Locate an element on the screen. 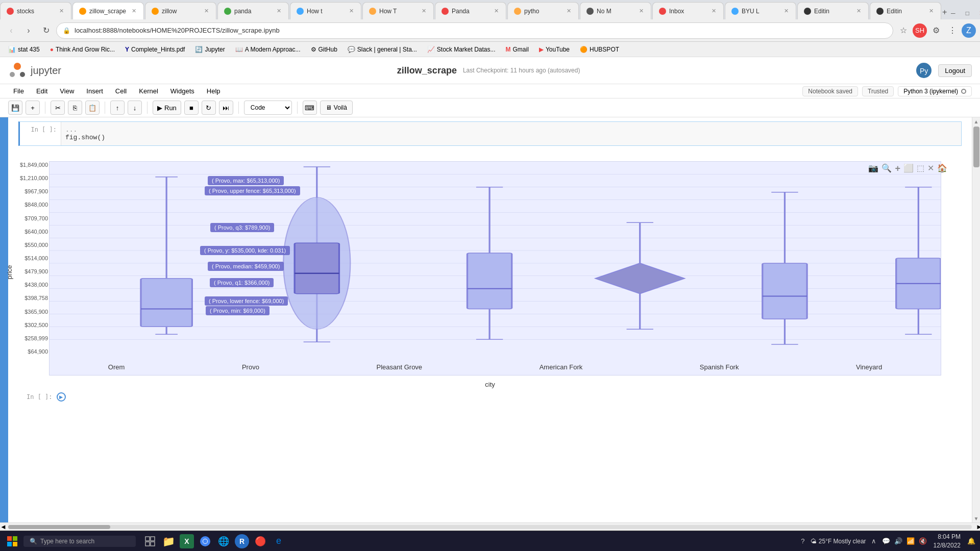  box-select-icon: ⬜ is located at coordinates (909, 168).